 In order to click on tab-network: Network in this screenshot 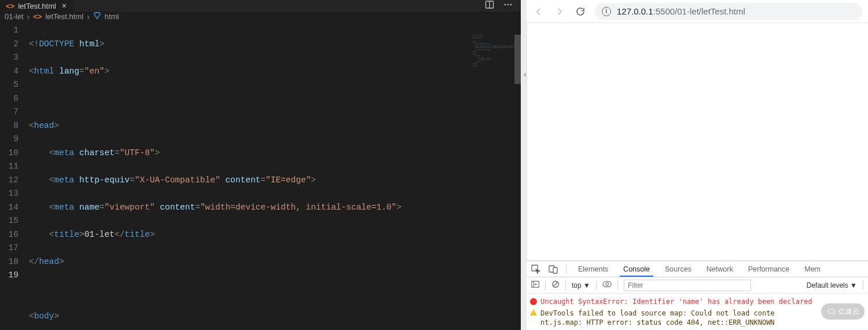, I will do `click(720, 269)`.